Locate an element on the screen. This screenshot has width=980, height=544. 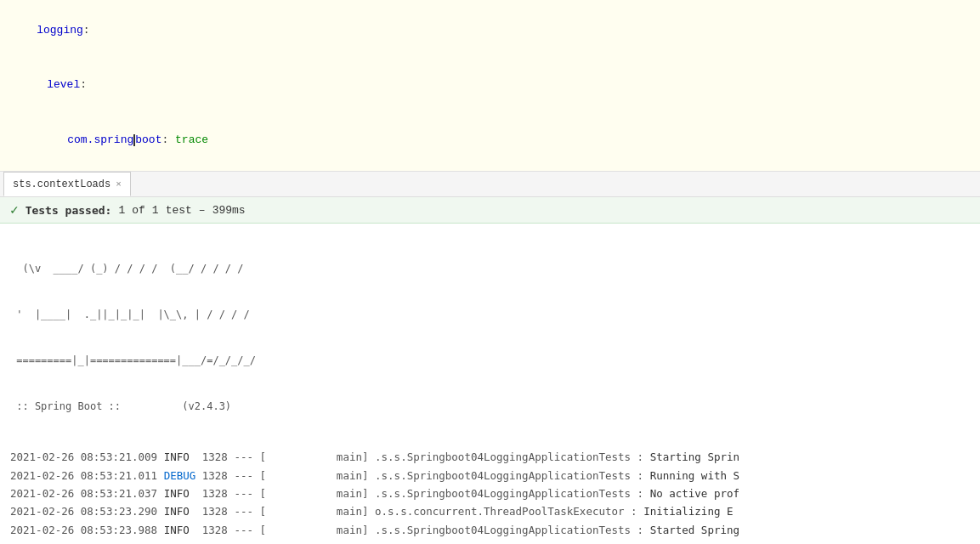
key-level: level is located at coordinates (63, 85).